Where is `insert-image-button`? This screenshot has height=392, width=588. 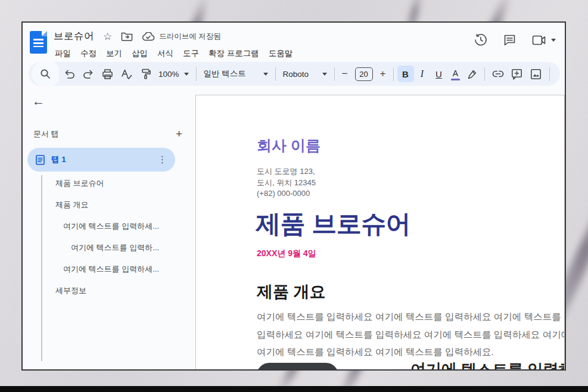 insert-image-button is located at coordinates (536, 74).